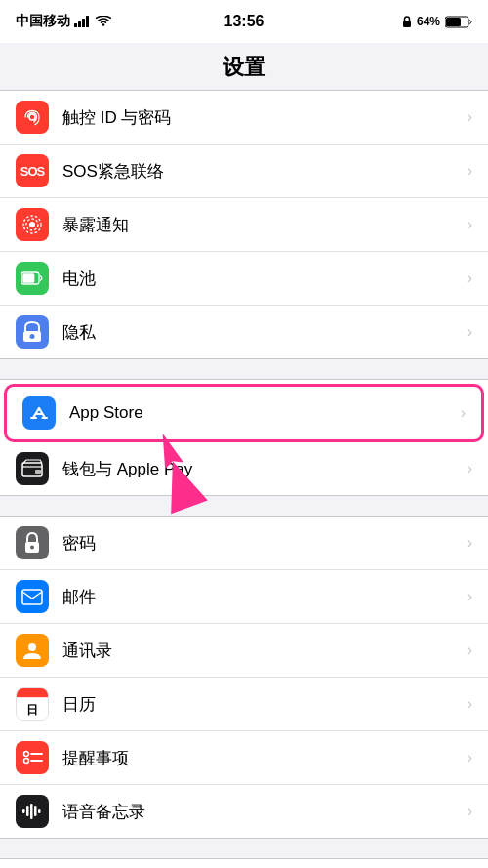 Image resolution: width=488 pixels, height=868 pixels. I want to click on touch-id-label: 触控 ID 与密码, so click(262, 117).